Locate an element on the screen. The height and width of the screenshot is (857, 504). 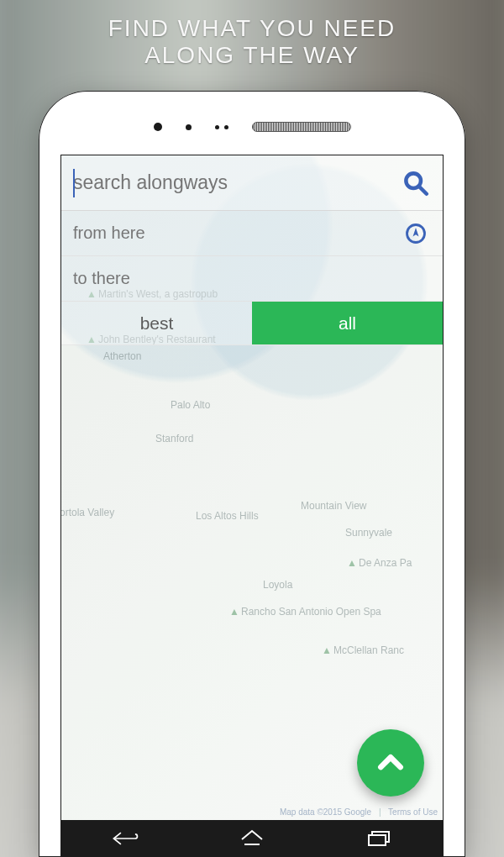
phone-sensors is located at coordinates (252, 127).